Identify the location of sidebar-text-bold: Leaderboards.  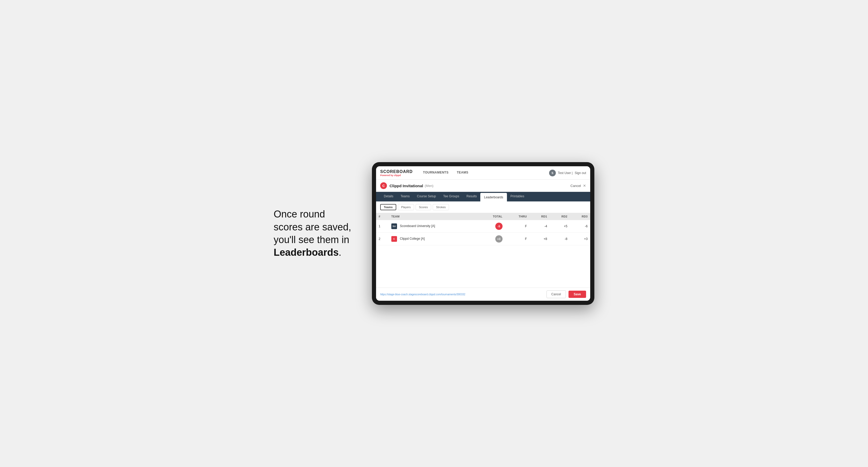
(306, 252).